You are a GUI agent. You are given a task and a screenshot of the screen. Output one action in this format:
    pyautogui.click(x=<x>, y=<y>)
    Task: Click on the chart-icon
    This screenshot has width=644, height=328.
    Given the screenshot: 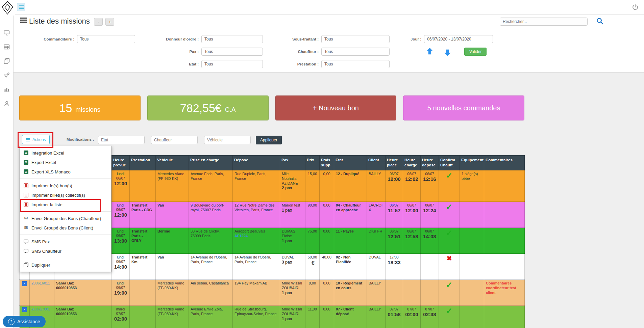 What is the action you would take?
    pyautogui.click(x=7, y=89)
    